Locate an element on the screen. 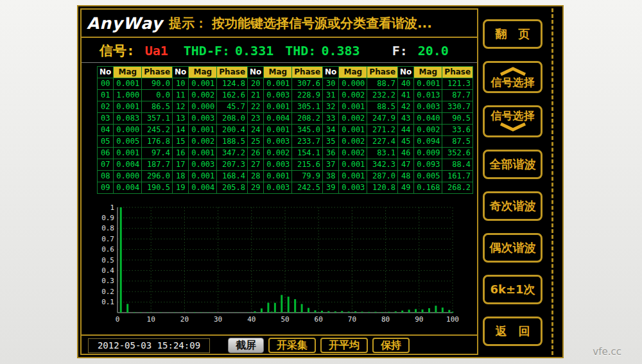 The height and width of the screenshot is (364, 642). table-cell: 33 is located at coordinates (331, 119).